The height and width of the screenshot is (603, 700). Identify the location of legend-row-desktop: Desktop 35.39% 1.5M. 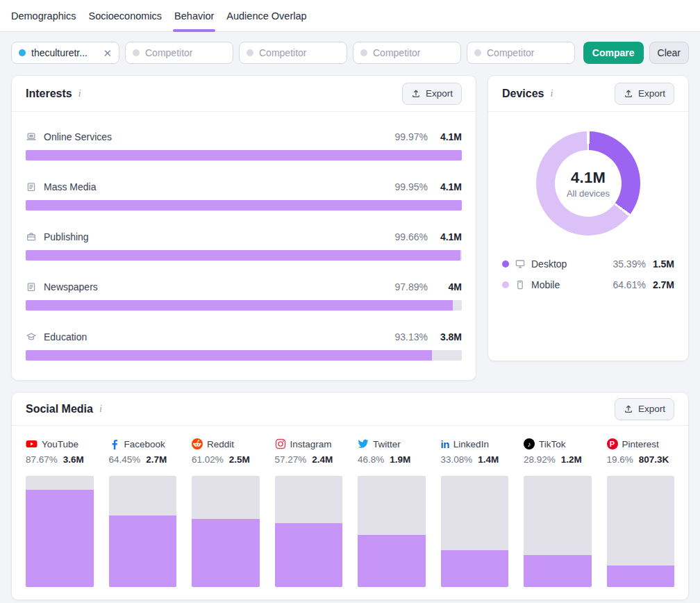
(588, 264).